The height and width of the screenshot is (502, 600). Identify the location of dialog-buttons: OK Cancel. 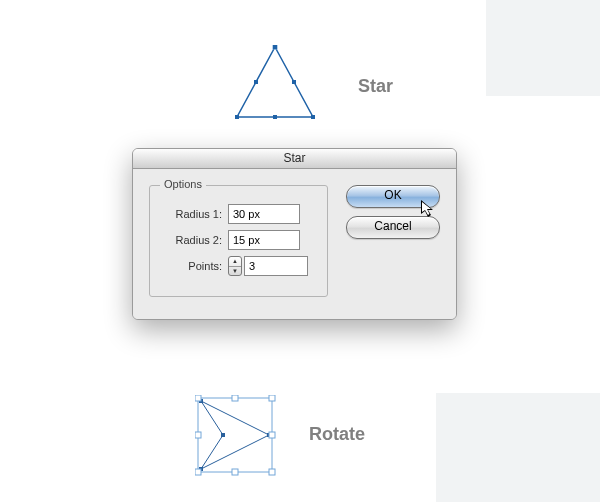
(384, 241).